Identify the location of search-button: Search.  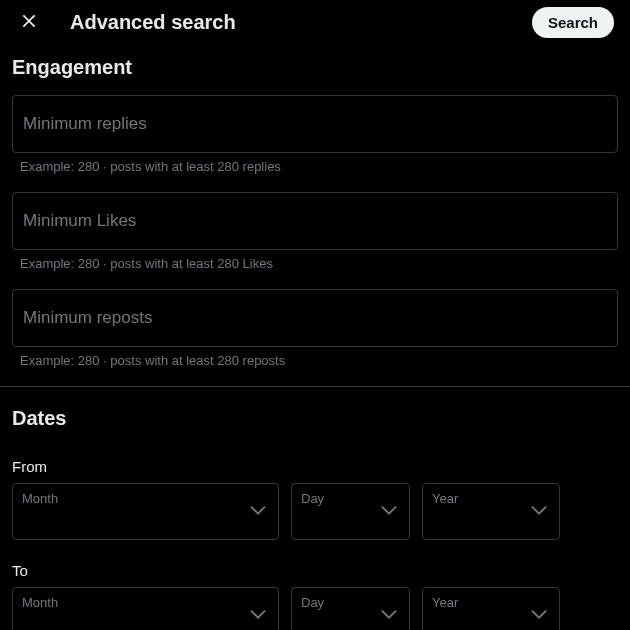
(573, 22).